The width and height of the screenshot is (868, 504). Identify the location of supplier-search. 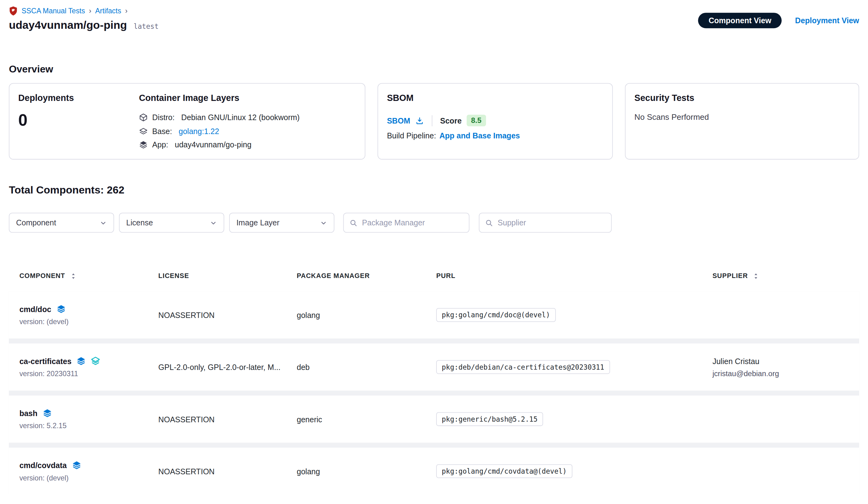
(545, 223).